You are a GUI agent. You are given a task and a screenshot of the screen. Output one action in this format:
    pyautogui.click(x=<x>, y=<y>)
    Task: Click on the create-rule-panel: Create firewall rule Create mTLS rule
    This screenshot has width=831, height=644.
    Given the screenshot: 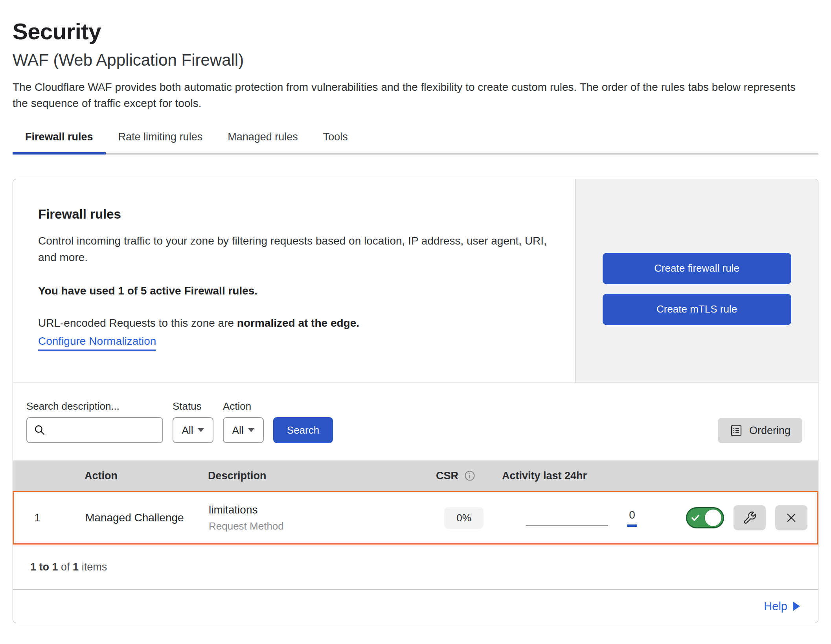 What is the action you would take?
    pyautogui.click(x=697, y=281)
    